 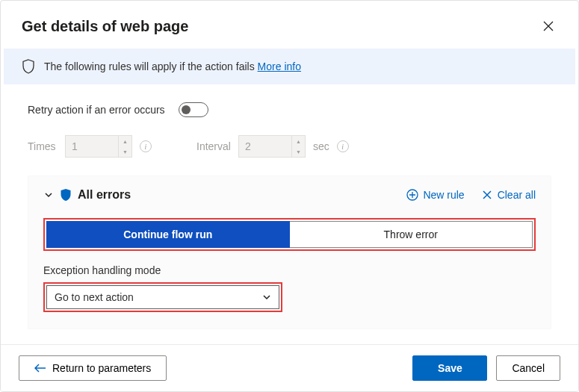 What do you see at coordinates (290, 146) in the screenshot?
I see `retry-params-row: Times 1 ▲ ▼ i Interval 2 ▲ ▼ sec i` at bounding box center [290, 146].